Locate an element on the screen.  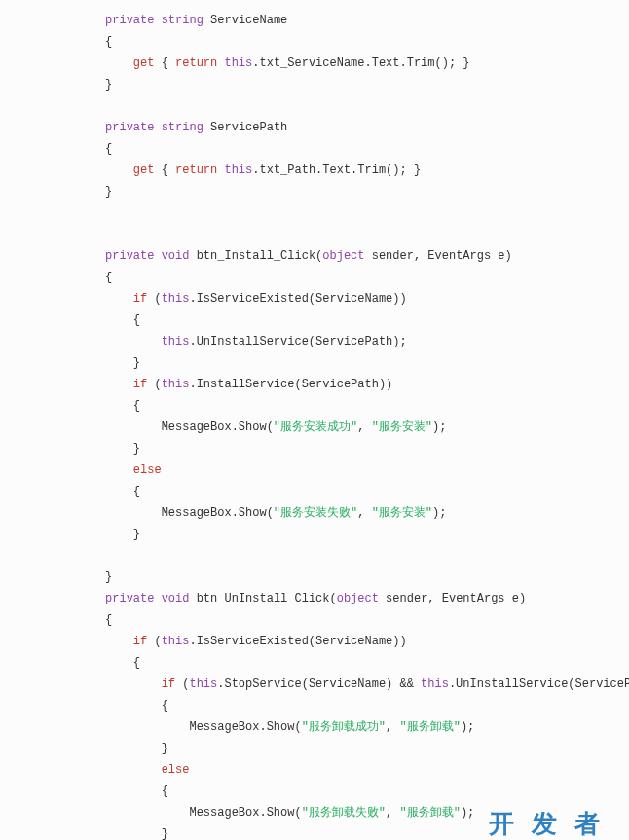
code-token: "服务安装失败" is located at coordinates (315, 513).